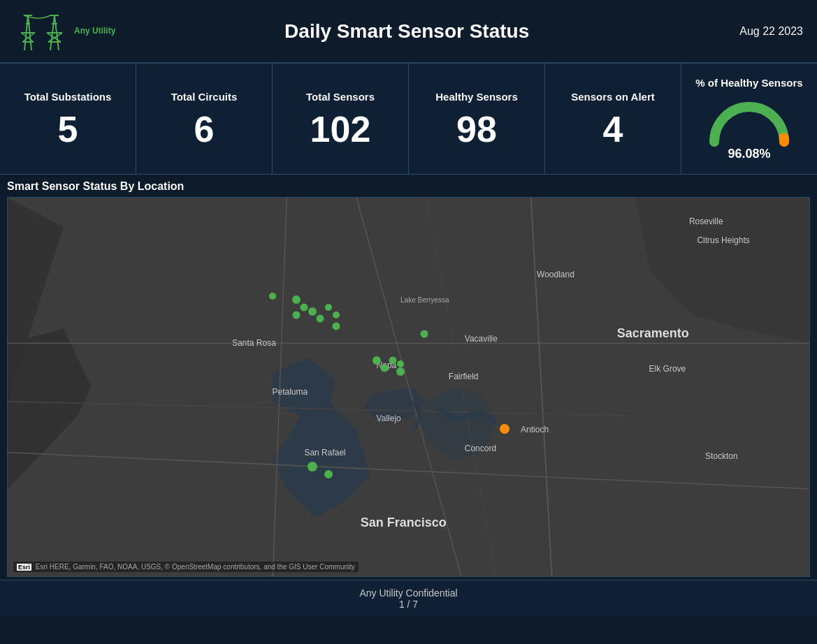 This screenshot has height=644, width=817. Describe the element at coordinates (68, 129) in the screenshot. I see `stat-value: 5` at that location.